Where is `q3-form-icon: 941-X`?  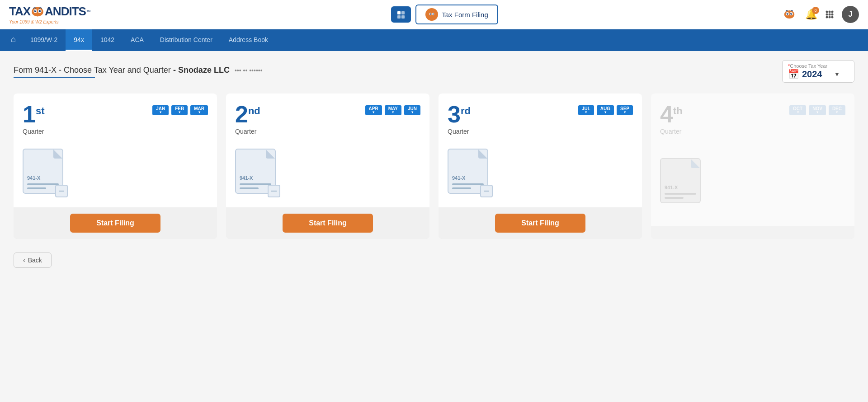
q3-form-icon: 941-X is located at coordinates (468, 171).